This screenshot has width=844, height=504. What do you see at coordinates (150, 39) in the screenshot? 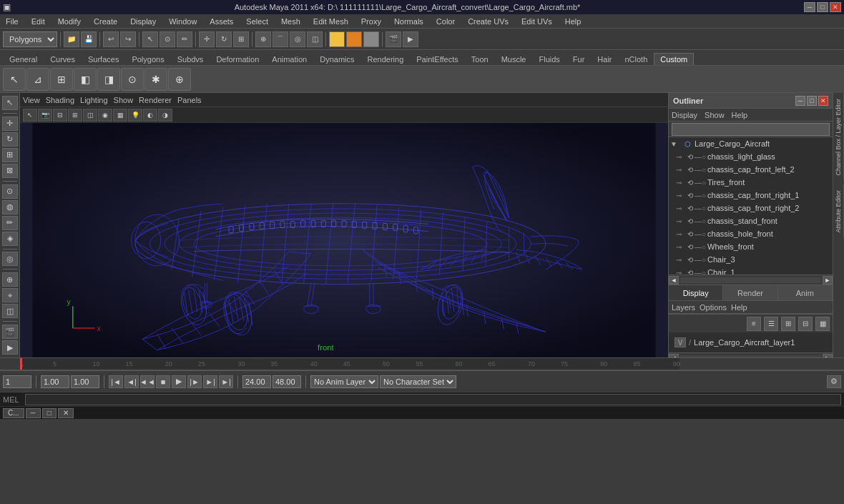
I see `tb-select: ↖` at bounding box center [150, 39].